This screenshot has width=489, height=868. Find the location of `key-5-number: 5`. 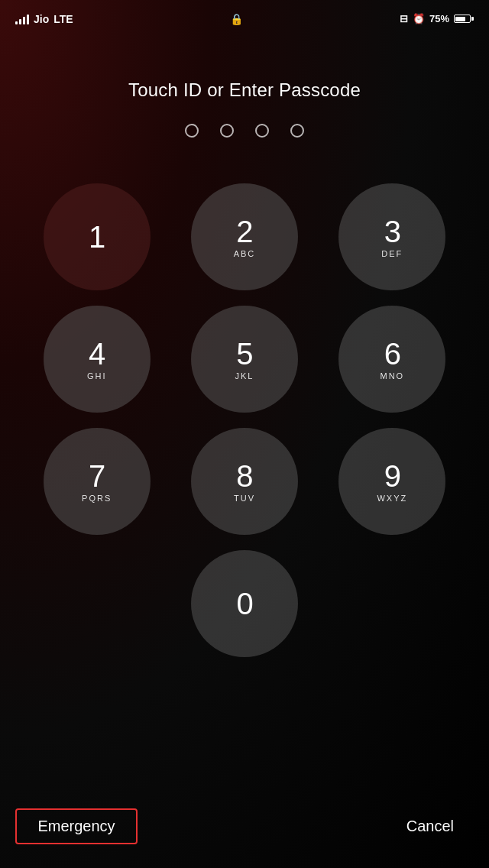

key-5-number: 5 is located at coordinates (244, 354).